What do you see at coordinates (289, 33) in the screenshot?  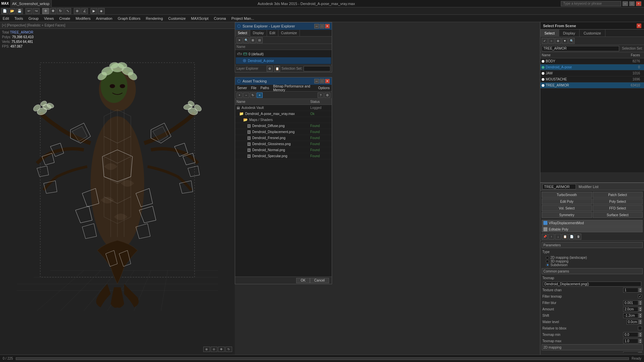 I see `se-tab-customize: Customize` at bounding box center [289, 33].